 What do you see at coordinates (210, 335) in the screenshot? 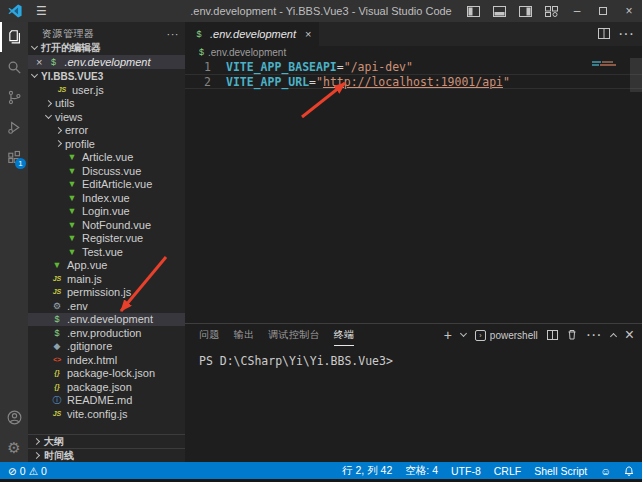
I see `panel-tab: 问题` at bounding box center [210, 335].